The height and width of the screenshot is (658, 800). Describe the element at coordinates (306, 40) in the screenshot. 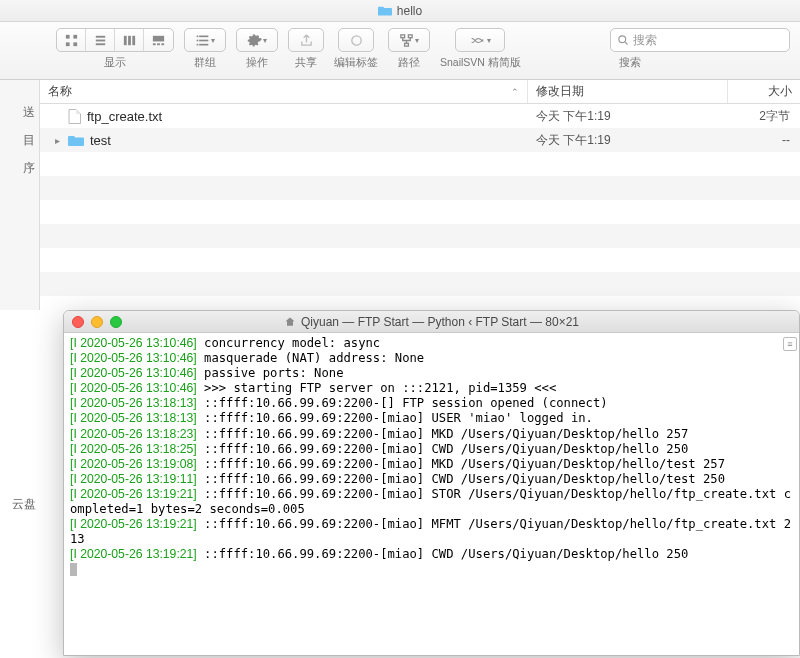

I see `share-button` at that location.